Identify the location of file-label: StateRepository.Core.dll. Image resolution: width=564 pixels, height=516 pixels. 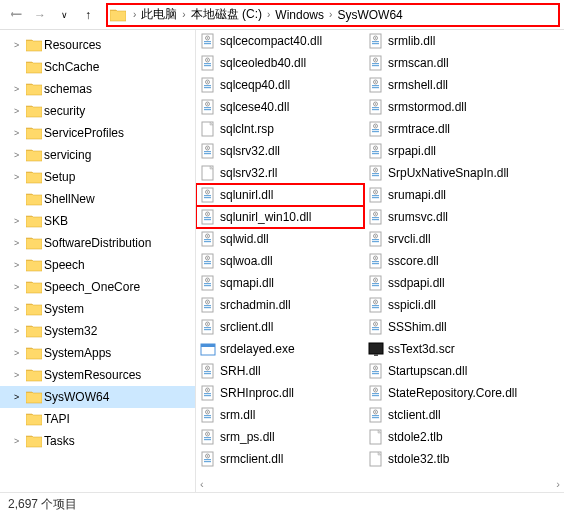
(452, 393).